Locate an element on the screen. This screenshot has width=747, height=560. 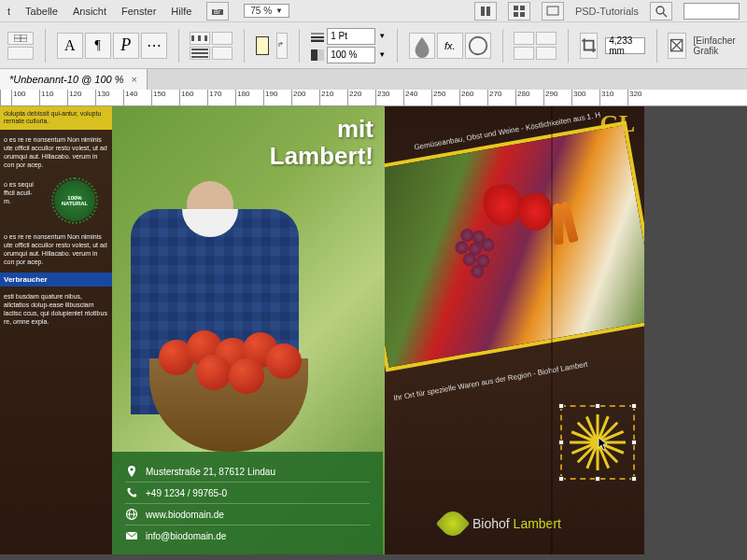
measure-input: 4,233 mm is located at coordinates (625, 46).